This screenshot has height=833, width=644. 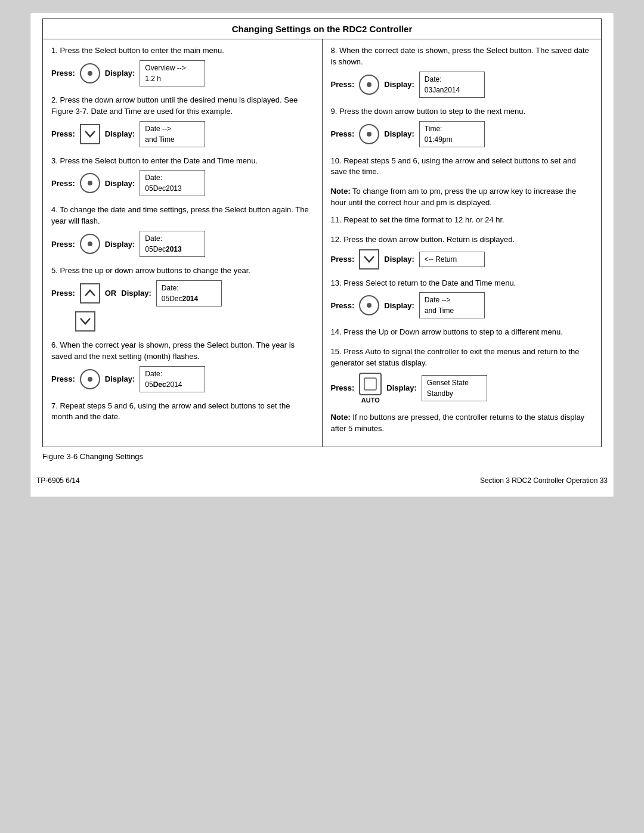 What do you see at coordinates (458, 423) in the screenshot?
I see `note-2-content: If no buttons are pressed, the controlle…` at bounding box center [458, 423].